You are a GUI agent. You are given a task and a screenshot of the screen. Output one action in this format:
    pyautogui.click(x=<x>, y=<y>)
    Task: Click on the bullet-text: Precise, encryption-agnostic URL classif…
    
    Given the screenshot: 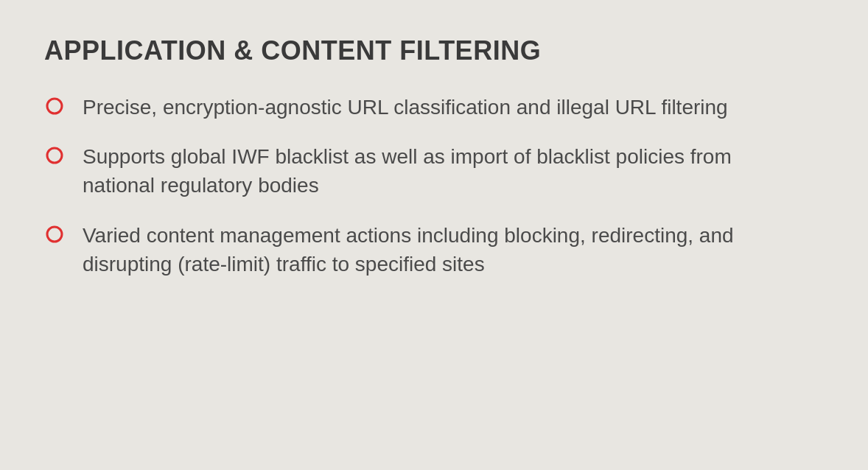 What is the action you would take?
    pyautogui.click(x=405, y=108)
    